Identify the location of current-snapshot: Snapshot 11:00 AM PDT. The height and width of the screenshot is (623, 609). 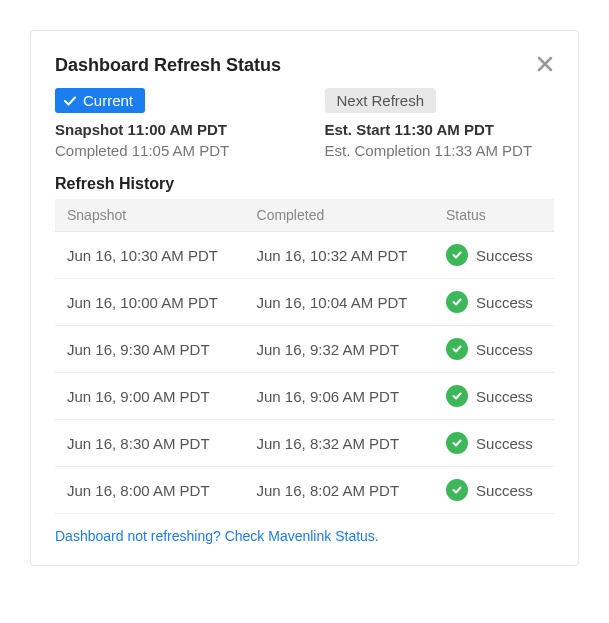
(170, 130).